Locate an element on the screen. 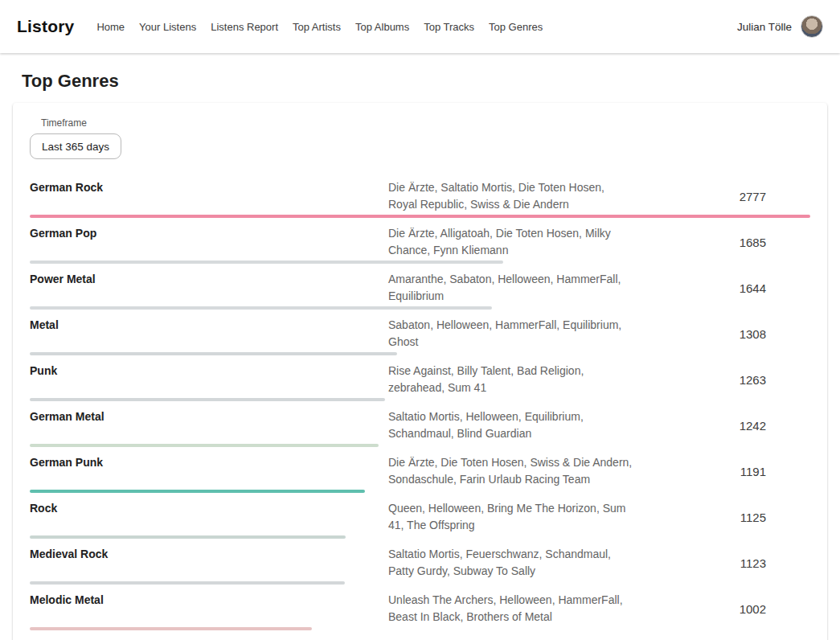  genre-count: 1644 is located at coordinates (722, 288).